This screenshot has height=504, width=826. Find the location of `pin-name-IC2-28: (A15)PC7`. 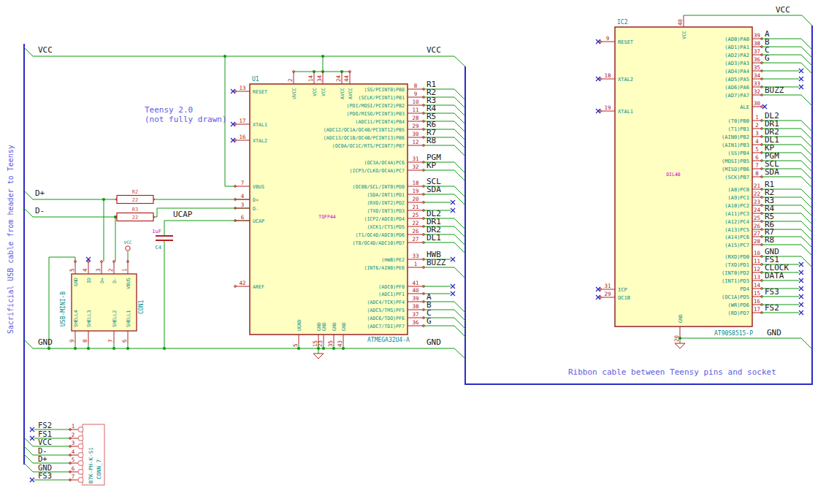

pin-name-IC2-28: (A15)PC7 is located at coordinates (737, 245).